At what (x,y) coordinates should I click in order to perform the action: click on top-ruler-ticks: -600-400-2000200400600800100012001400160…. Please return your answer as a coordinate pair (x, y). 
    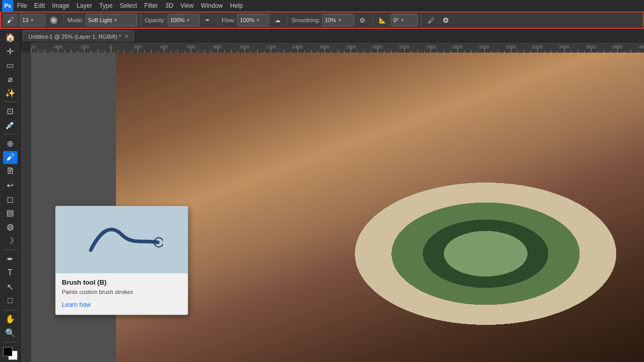
    Looking at the image, I should click on (337, 47).